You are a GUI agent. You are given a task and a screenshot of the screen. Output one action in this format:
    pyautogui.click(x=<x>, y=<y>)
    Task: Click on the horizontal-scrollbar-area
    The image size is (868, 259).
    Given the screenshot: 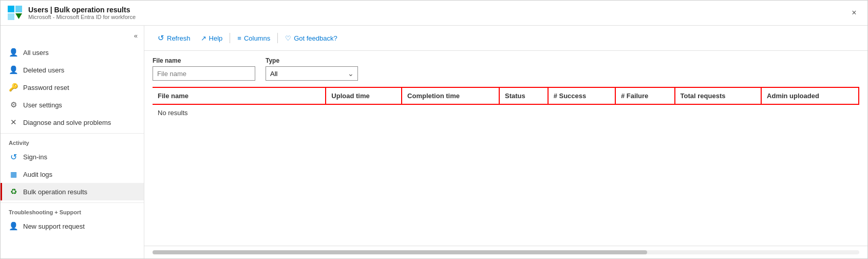 What is the action you would take?
    pyautogui.click(x=506, y=252)
    